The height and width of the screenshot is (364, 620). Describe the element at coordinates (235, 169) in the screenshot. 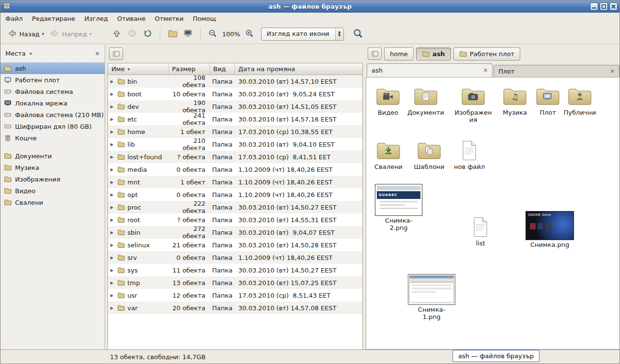

I see `table-row: ▶media0 обектаПапка1.10.2009 (чт) 18,40,…` at that location.